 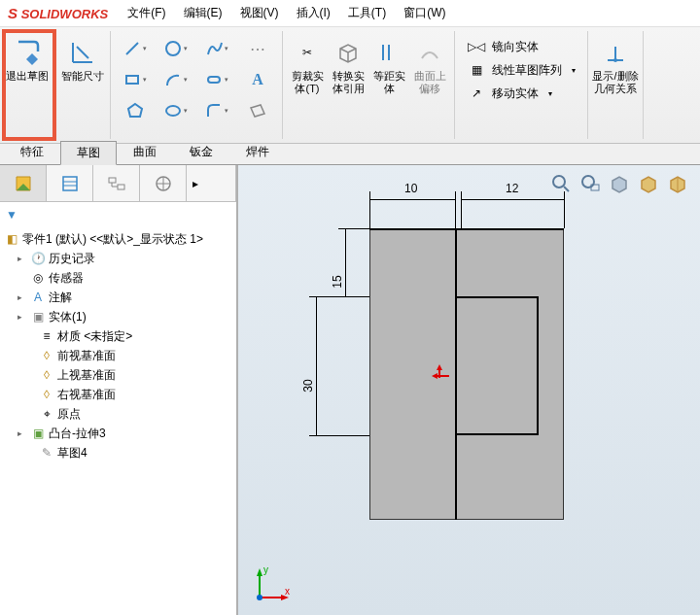 What do you see at coordinates (146, 14) in the screenshot?
I see `menu-file: 文件(F)` at bounding box center [146, 14].